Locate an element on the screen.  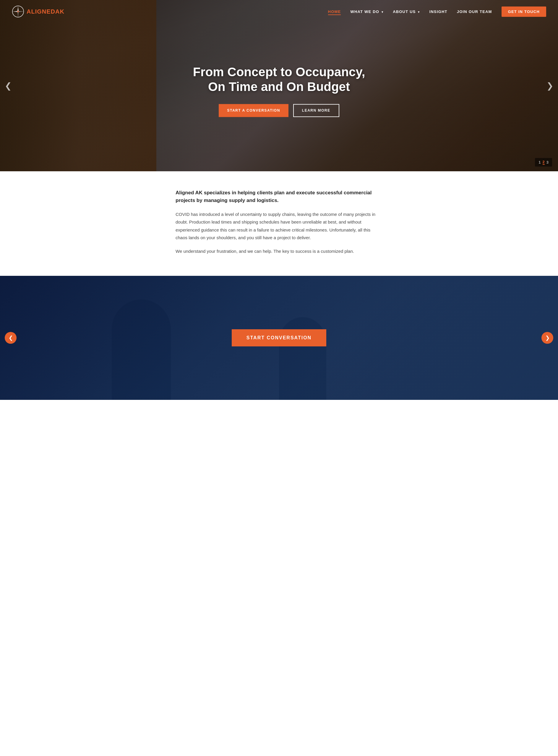
slide-indicator-3: 3 is located at coordinates (548, 162).